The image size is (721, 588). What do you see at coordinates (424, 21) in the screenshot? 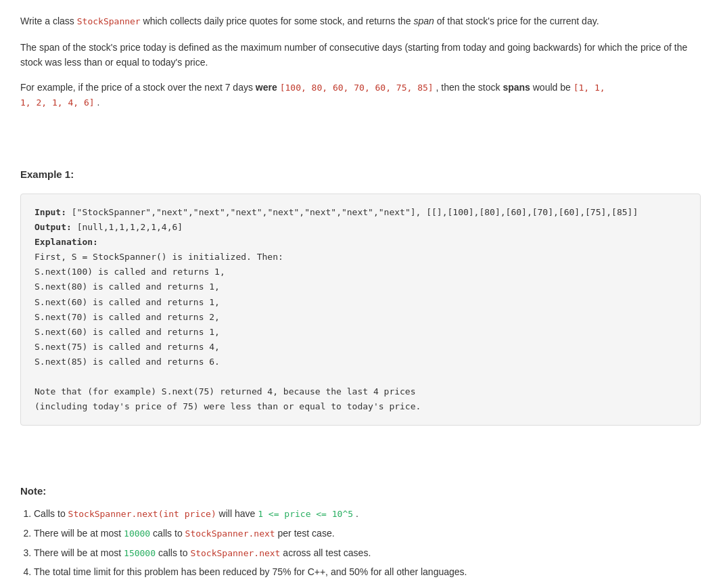
I see `span-italic: span` at bounding box center [424, 21].